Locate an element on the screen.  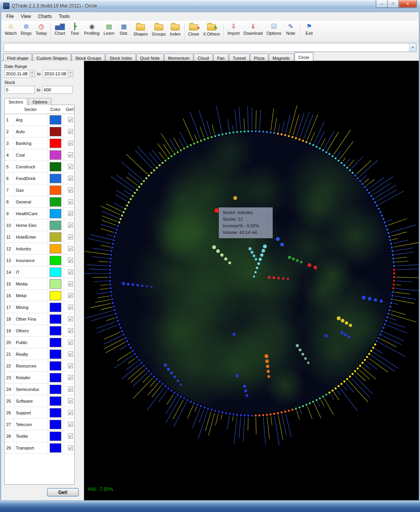
tab-quot-note: Quot Note is located at coordinates (150, 57).